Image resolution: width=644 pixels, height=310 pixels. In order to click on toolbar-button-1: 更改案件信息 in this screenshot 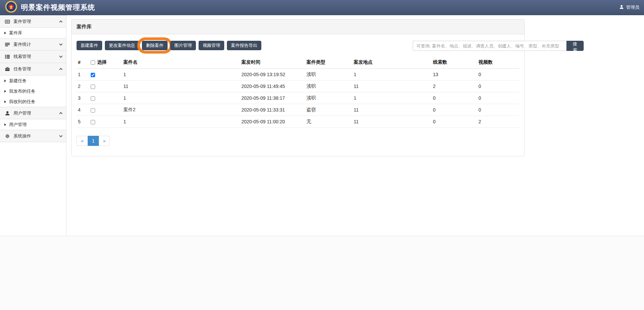, I will do `click(122, 45)`.